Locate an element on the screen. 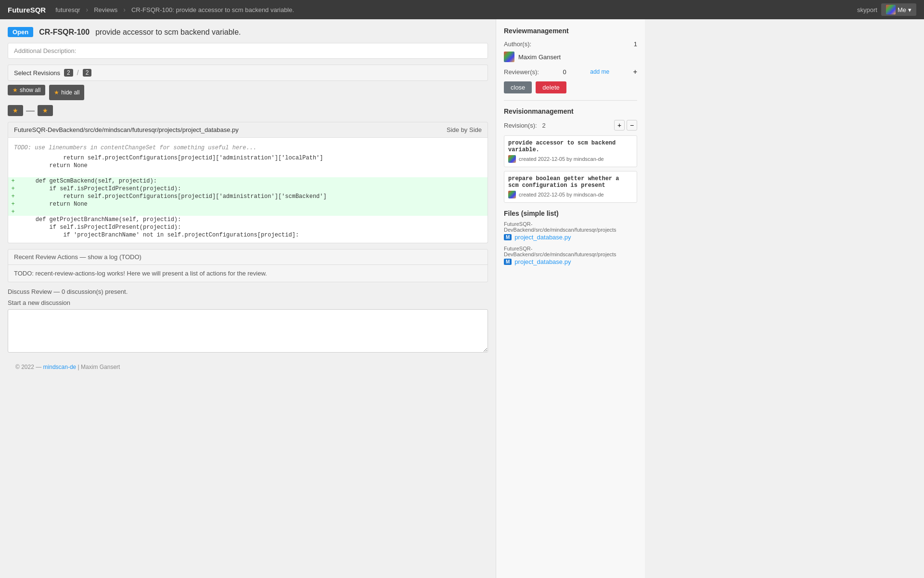 This screenshot has width=924, height=578. file-2-path: FutureSQR-DevBackend/src/de/mindscan/fut… is located at coordinates (571, 251).